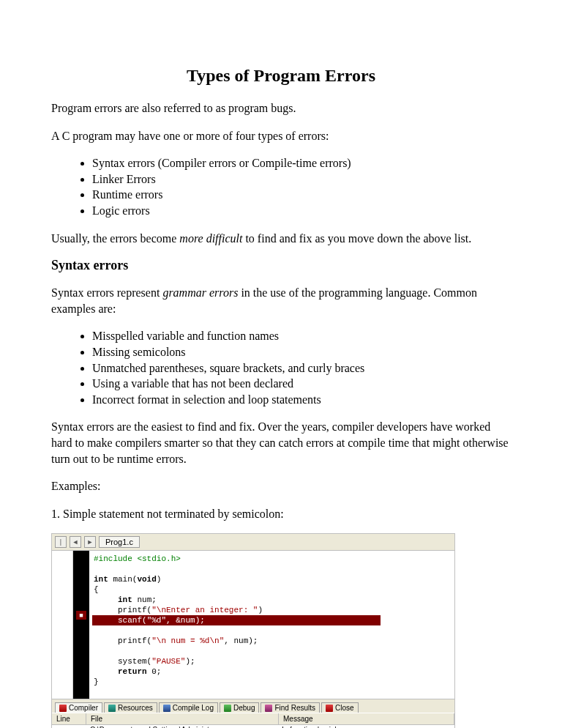 The width and height of the screenshot is (562, 728). What do you see at coordinates (301, 368) in the screenshot?
I see `list-item: Unmatched parentheses, square brackets, …` at bounding box center [301, 368].